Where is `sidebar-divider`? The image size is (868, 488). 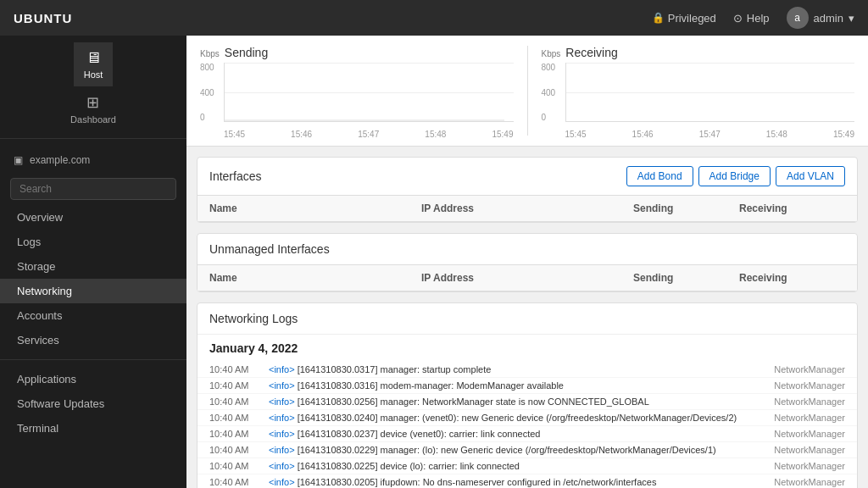 sidebar-divider is located at coordinates (93, 359).